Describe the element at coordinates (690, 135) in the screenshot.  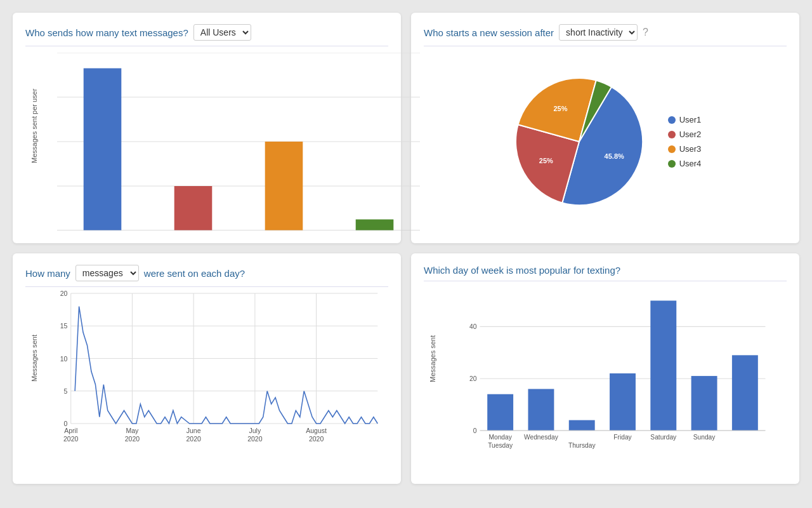
I see `legend-label-user2: User2` at that location.